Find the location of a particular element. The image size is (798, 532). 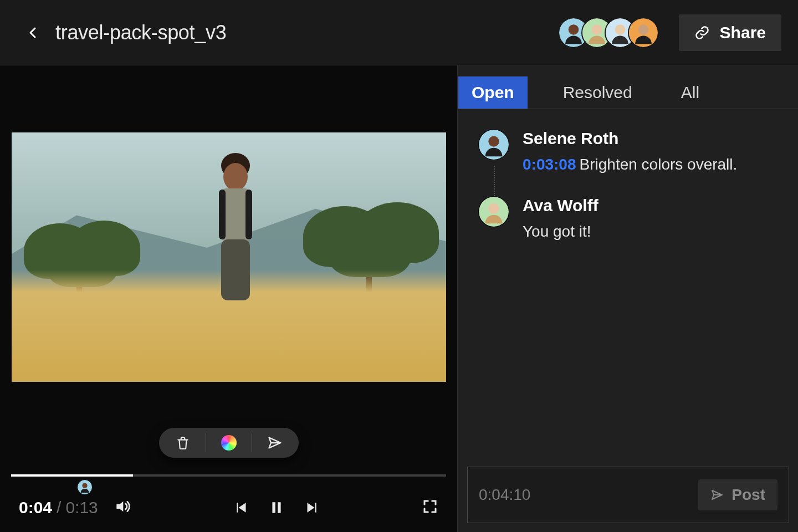

share-button: Share is located at coordinates (730, 33).